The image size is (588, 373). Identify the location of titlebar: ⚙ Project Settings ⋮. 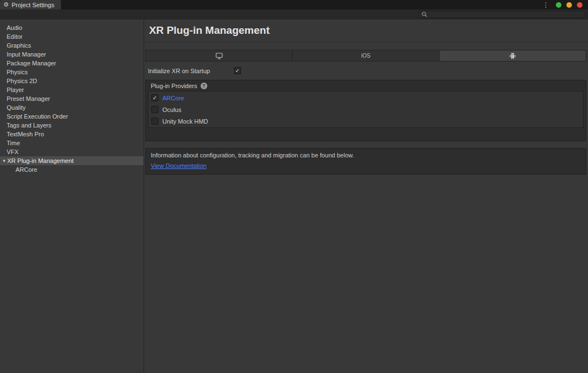
(294, 4).